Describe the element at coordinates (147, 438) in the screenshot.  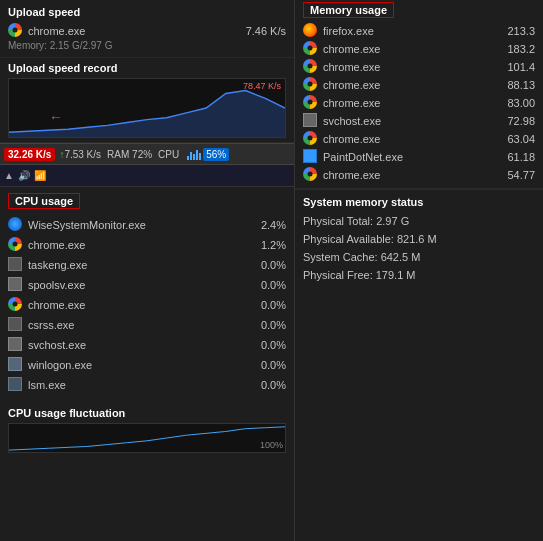
I see `cpu-fluctuation-chart: 100%` at that location.